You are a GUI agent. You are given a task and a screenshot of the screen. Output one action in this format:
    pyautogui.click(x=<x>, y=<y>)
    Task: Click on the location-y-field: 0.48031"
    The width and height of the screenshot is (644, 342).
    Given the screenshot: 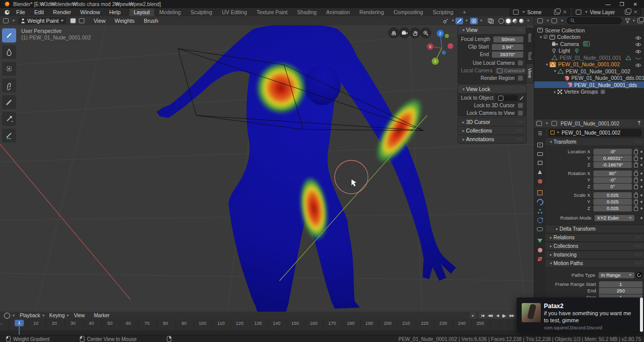 What is the action you would take?
    pyautogui.click(x=613, y=158)
    